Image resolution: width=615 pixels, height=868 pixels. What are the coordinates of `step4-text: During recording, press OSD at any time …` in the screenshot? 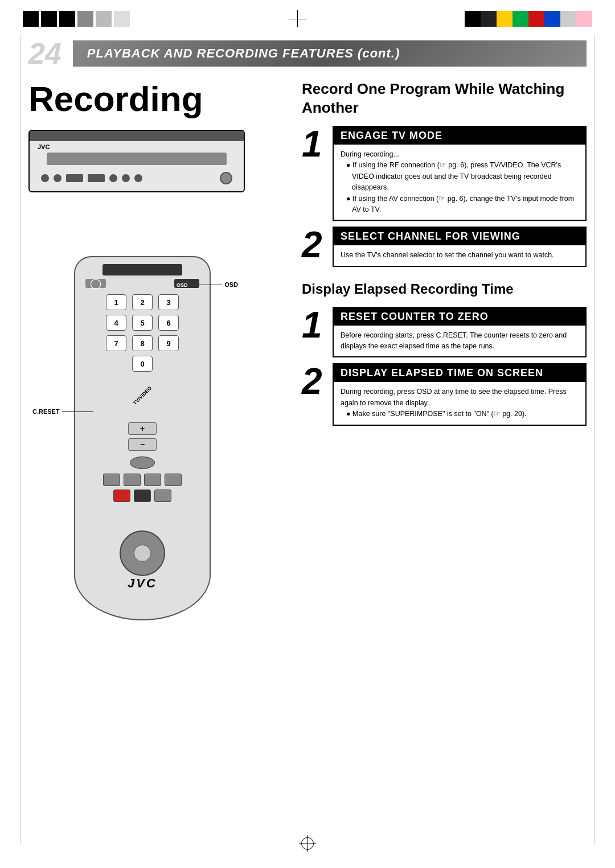 It's located at (460, 397).